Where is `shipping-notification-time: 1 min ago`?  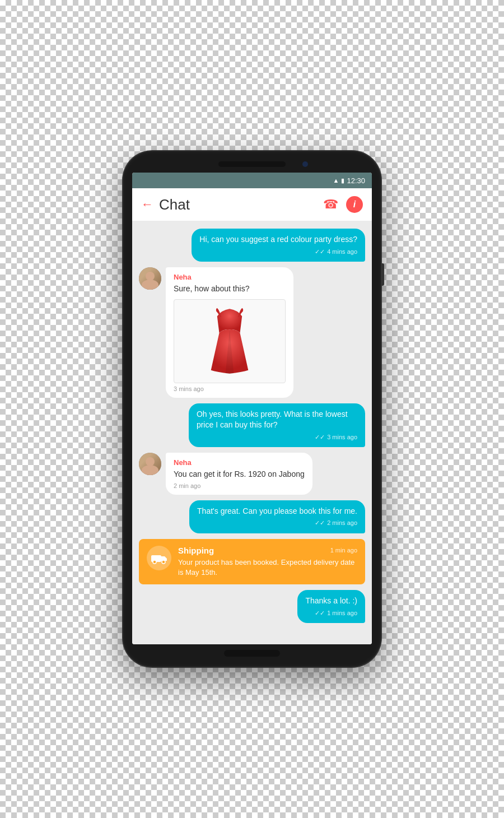 shipping-notification-time: 1 min ago is located at coordinates (344, 550).